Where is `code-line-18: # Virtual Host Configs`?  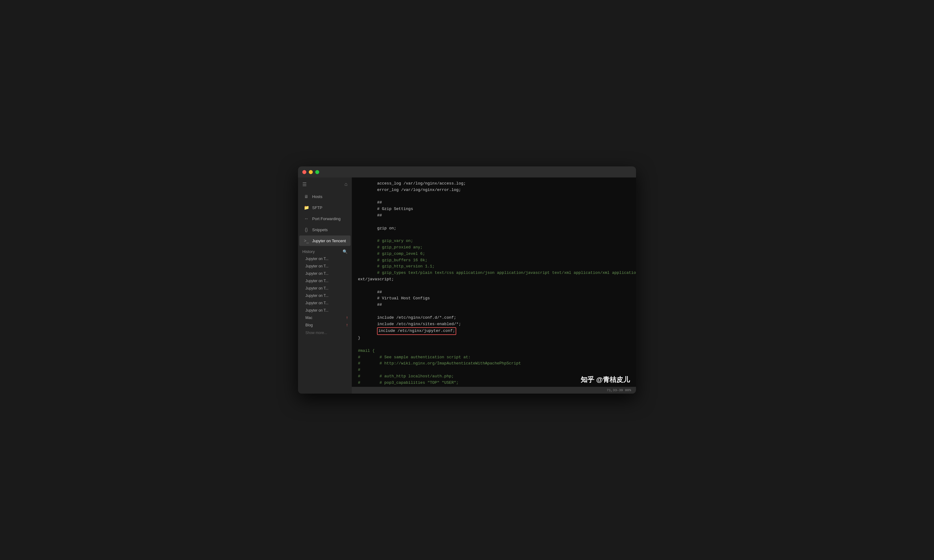
code-line-18: # Virtual Host Configs is located at coordinates (494, 299).